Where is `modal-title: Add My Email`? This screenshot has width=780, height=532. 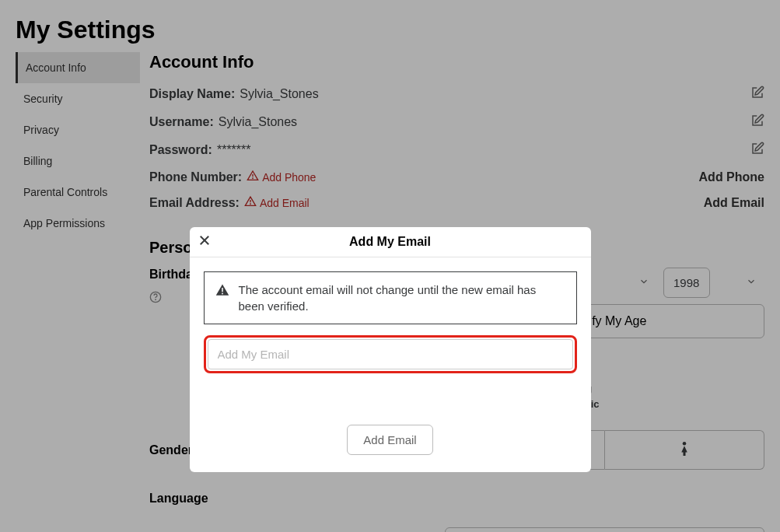 modal-title: Add My Email is located at coordinates (390, 241).